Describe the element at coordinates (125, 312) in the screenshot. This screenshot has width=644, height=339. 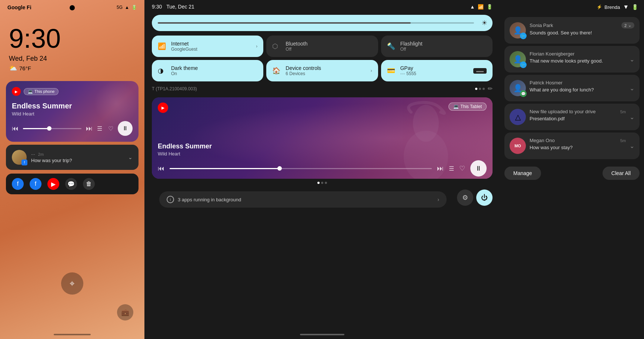
I see `wallet-icon: 💼` at that location.